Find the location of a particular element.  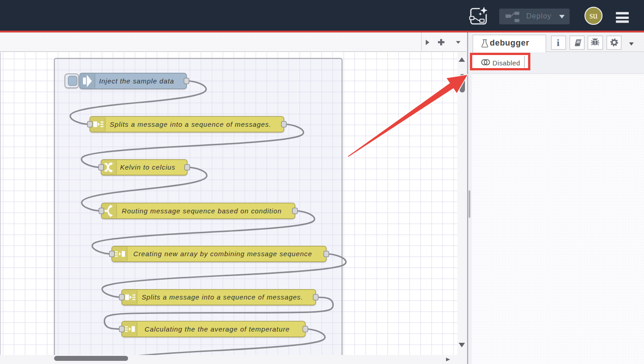

svg-text:Creating new array by combinin: Creating new array by combining message … is located at coordinates (223, 253).